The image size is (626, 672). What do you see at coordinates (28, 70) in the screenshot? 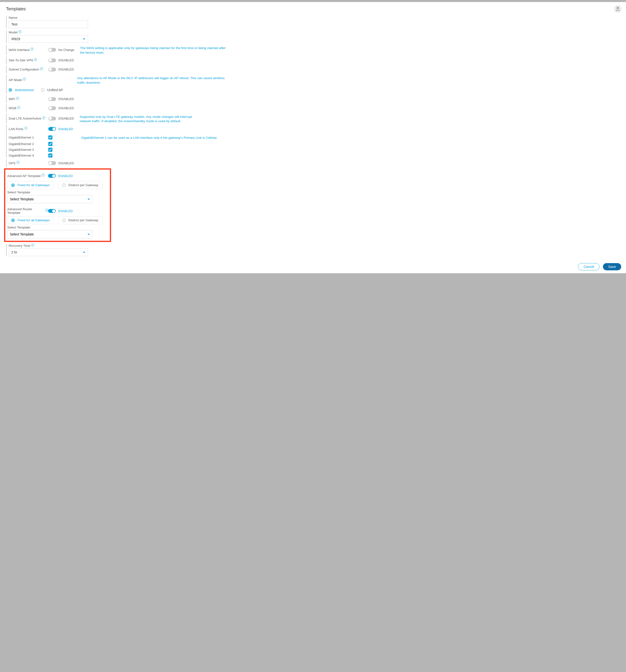
I see `subnet-label: Subnet Configurationi` at bounding box center [28, 70].